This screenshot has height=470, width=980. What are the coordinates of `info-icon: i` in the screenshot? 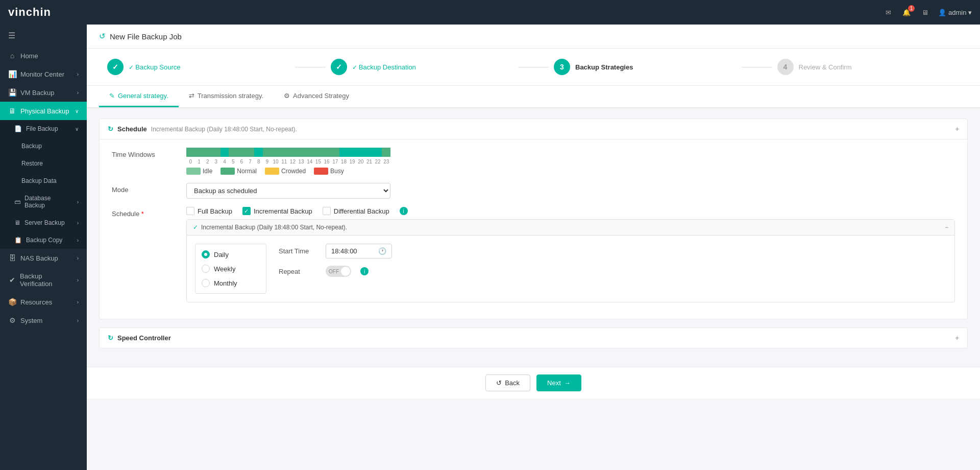 It's located at (404, 211).